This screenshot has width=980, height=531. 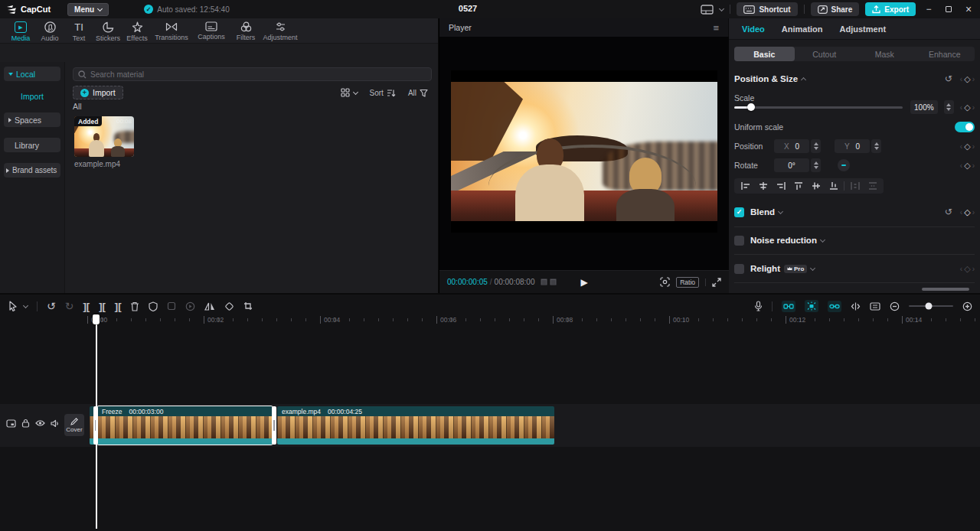 What do you see at coordinates (55, 423) in the screenshot?
I see `mute-icon` at bounding box center [55, 423].